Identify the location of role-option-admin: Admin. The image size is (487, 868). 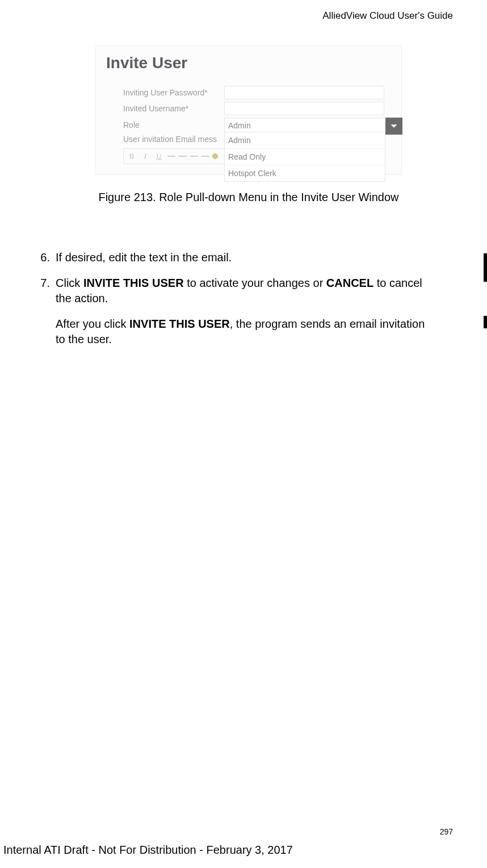
(305, 141).